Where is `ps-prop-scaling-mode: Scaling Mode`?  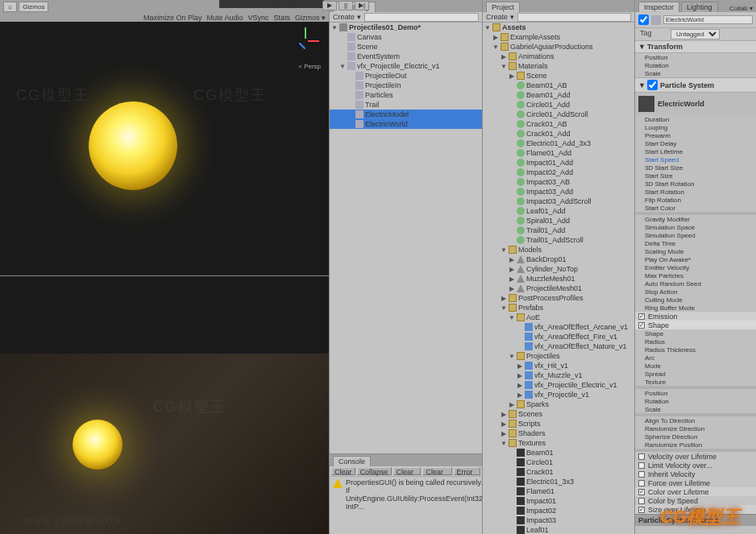 ps-prop-scaling-mode: Scaling Mode is located at coordinates (696, 251).